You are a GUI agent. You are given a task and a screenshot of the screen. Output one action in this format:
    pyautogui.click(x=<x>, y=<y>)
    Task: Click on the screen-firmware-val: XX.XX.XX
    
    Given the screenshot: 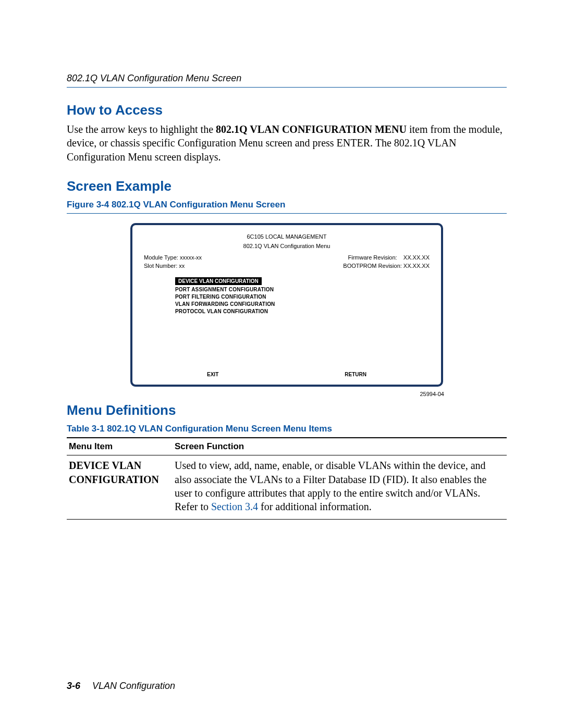 What is the action you would take?
    pyautogui.click(x=417, y=257)
    